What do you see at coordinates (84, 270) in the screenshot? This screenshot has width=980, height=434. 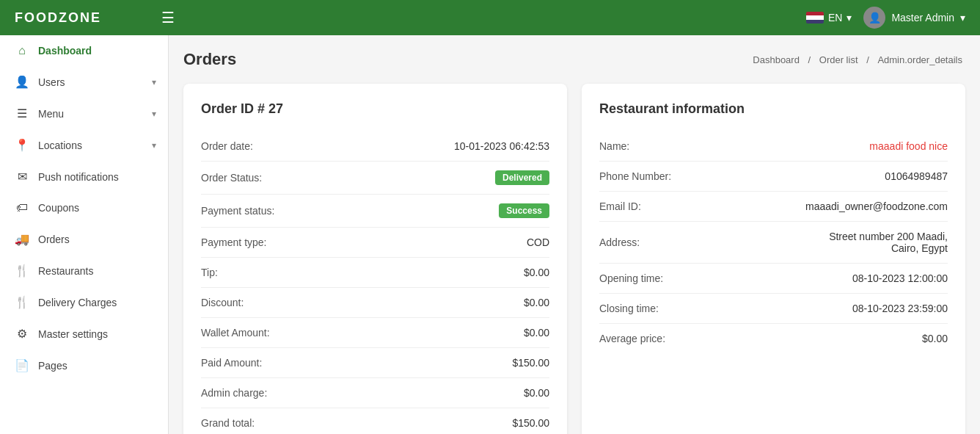 I see `sidebar-item-restaurants: 🍴 Restaurants` at bounding box center [84, 270].